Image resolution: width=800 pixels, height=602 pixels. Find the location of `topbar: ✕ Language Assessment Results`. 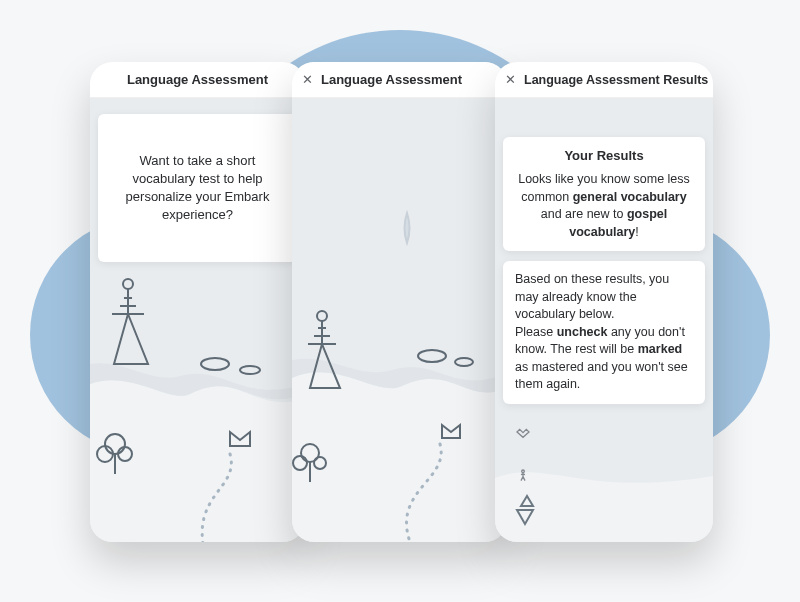

topbar: ✕ Language Assessment Results is located at coordinates (604, 80).